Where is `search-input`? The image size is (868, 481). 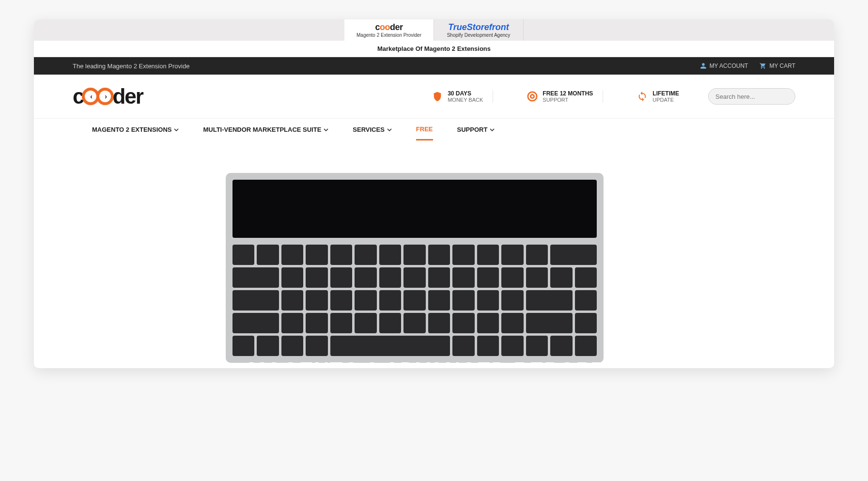 search-input is located at coordinates (756, 97).